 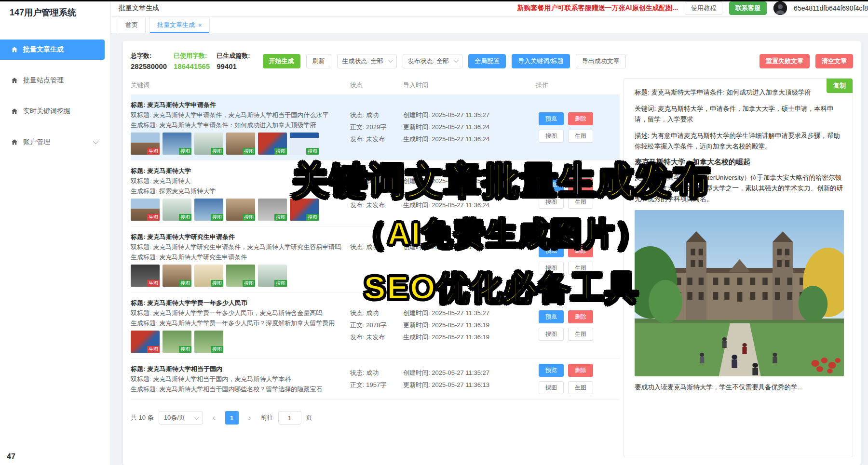 What do you see at coordinates (237, 210) in the screenshot?
I see `thumbnail-strip: 生图搜图搜图搜图搜图搜图` at bounding box center [237, 210].